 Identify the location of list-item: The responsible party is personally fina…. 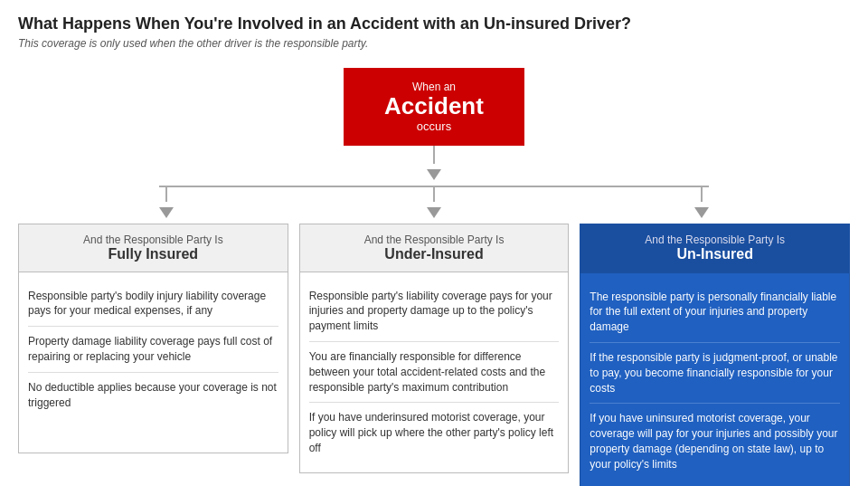
(714, 313).